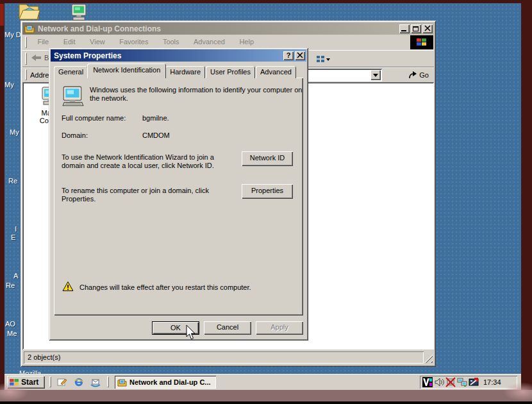  What do you see at coordinates (97, 40) in the screenshot?
I see `menu-view: View` at bounding box center [97, 40].